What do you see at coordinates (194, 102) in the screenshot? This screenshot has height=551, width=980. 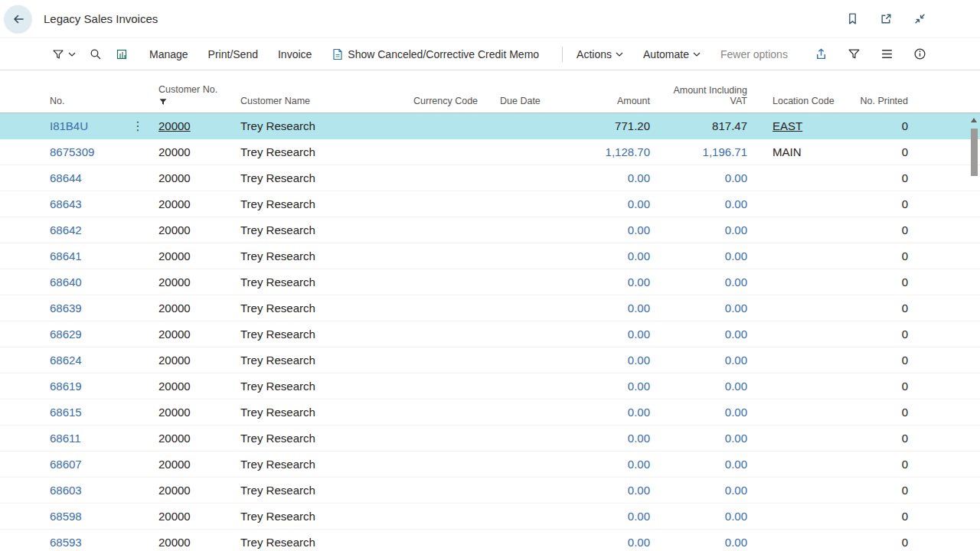 I see `column-filter-icon` at bounding box center [194, 102].